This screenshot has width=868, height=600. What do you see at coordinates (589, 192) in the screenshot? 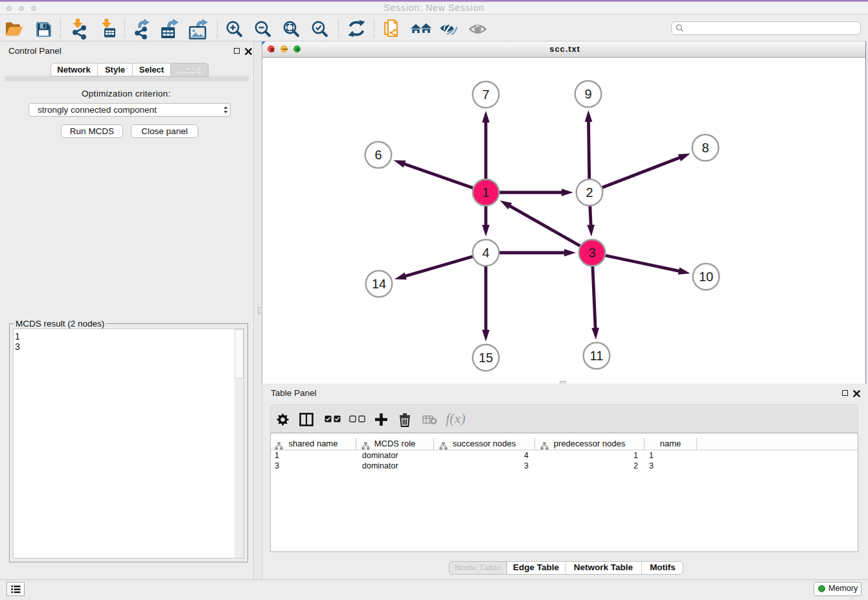
I see `svg-text: 2` at bounding box center [589, 192].